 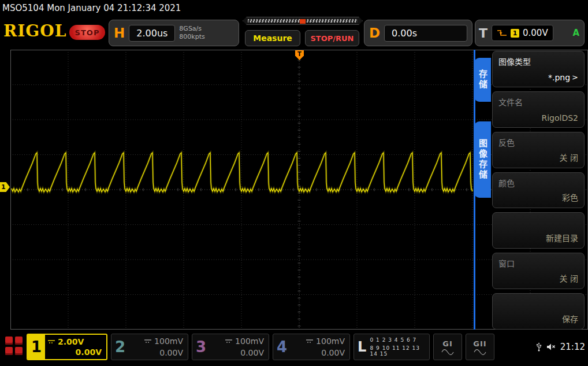 I want to click on channel-2-scale: 100mV, so click(x=169, y=341).